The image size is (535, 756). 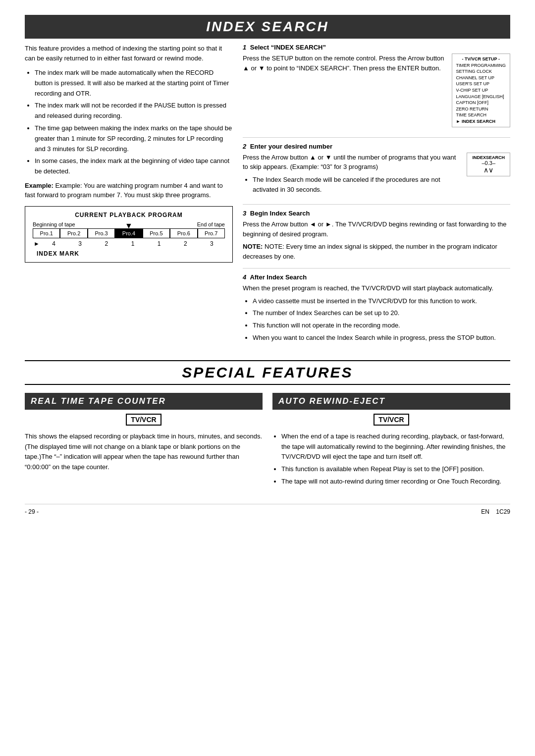 What do you see at coordinates (488, 158) in the screenshot?
I see `display-label: INDEXSEARCH` at bounding box center [488, 158].